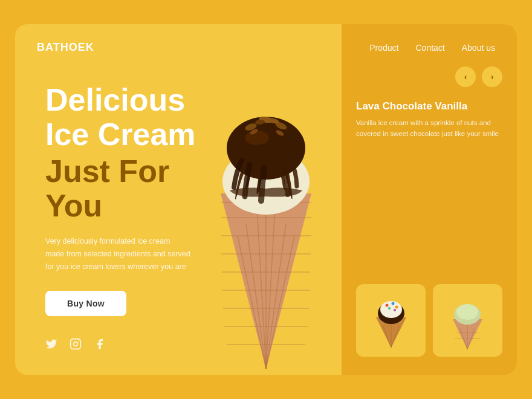  Describe the element at coordinates (492, 77) in the screenshot. I see `next-button: ›` at that location.